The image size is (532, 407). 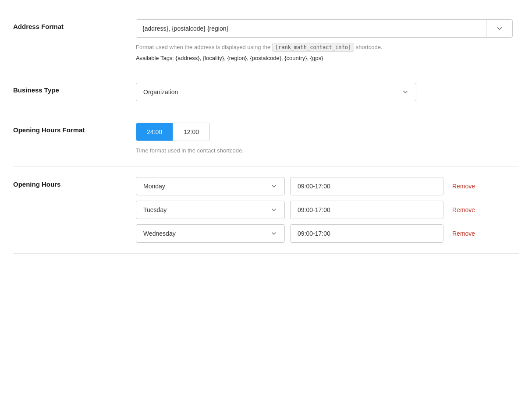 I want to click on business-type-label: Business Type, so click(x=74, y=88).